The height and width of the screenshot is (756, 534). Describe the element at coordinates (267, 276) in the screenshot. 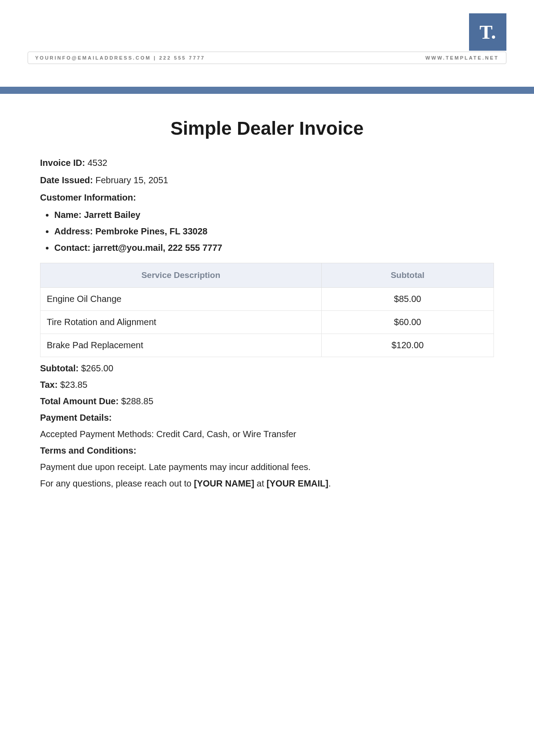

I see `table-header-row: Service Description Subtotal` at that location.